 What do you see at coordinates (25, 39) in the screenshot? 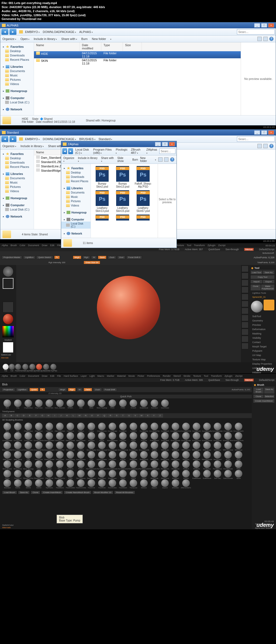
I see `open-button: Open` at bounding box center [25, 39].